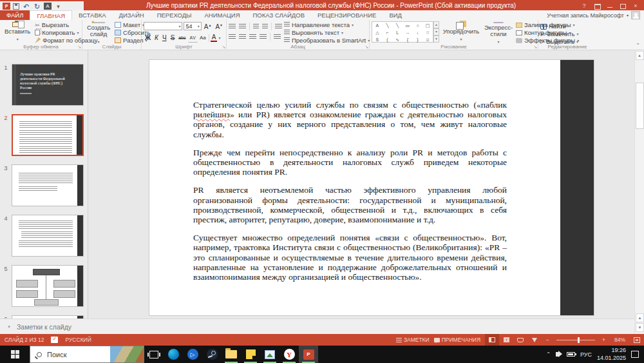 The width and height of the screenshot is (644, 363). Describe the element at coordinates (163, 26) in the screenshot. I see `font-name-combobox: ▾` at that location.